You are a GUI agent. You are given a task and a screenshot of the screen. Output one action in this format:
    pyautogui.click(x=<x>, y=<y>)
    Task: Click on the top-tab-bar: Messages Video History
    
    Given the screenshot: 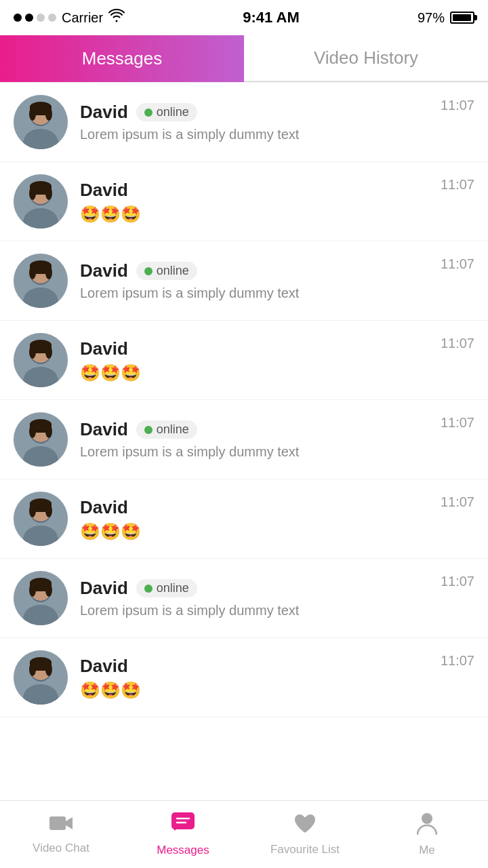 What is the action you would take?
    pyautogui.click(x=244, y=59)
    